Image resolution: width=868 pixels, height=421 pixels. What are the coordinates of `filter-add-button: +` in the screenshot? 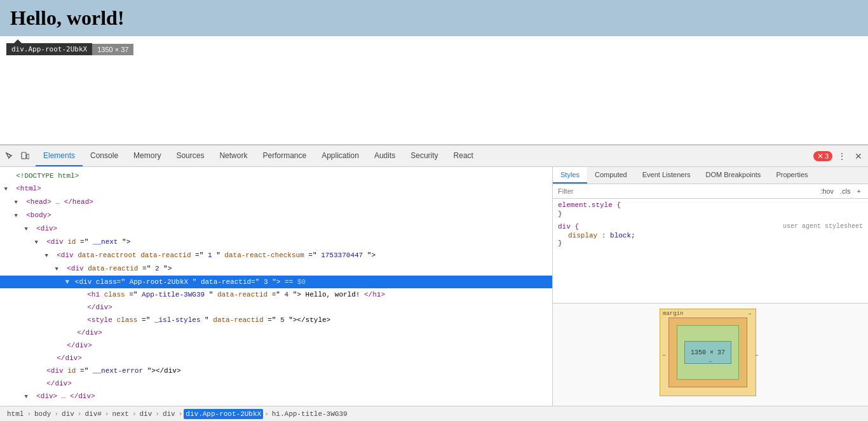 It's located at (859, 191).